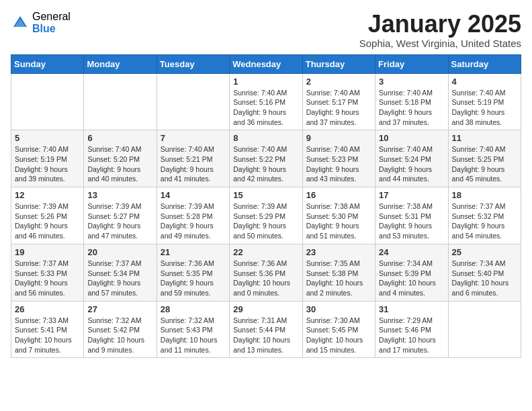 The width and height of the screenshot is (532, 411). Describe the element at coordinates (411, 309) in the screenshot. I see `day-number: 31` at that location.